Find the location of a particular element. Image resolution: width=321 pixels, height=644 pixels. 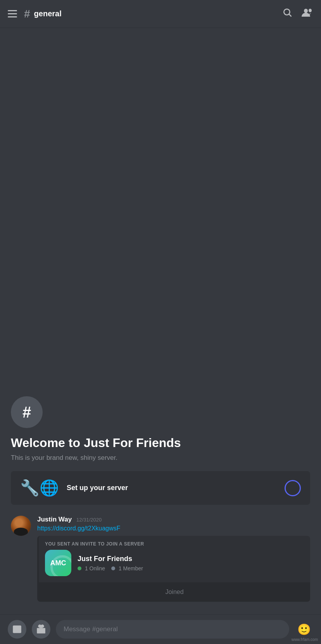

member-stat: 1 Member is located at coordinates (127, 568).